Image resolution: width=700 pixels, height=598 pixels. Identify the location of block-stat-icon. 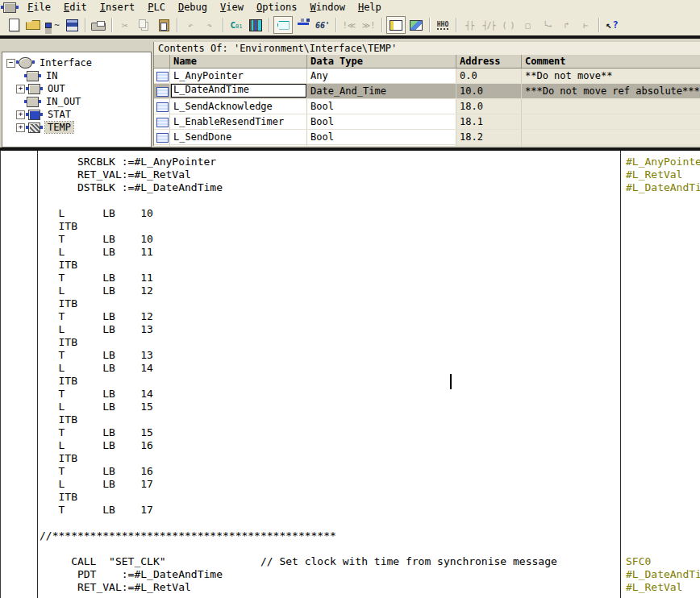
(34, 114).